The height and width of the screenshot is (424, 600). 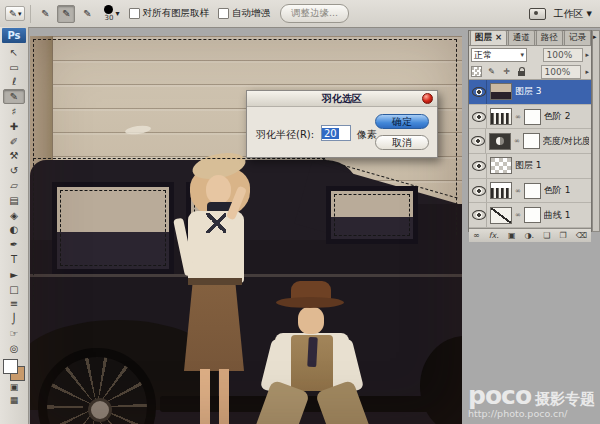 I want to click on man-fedora-brim, so click(x=310, y=302).